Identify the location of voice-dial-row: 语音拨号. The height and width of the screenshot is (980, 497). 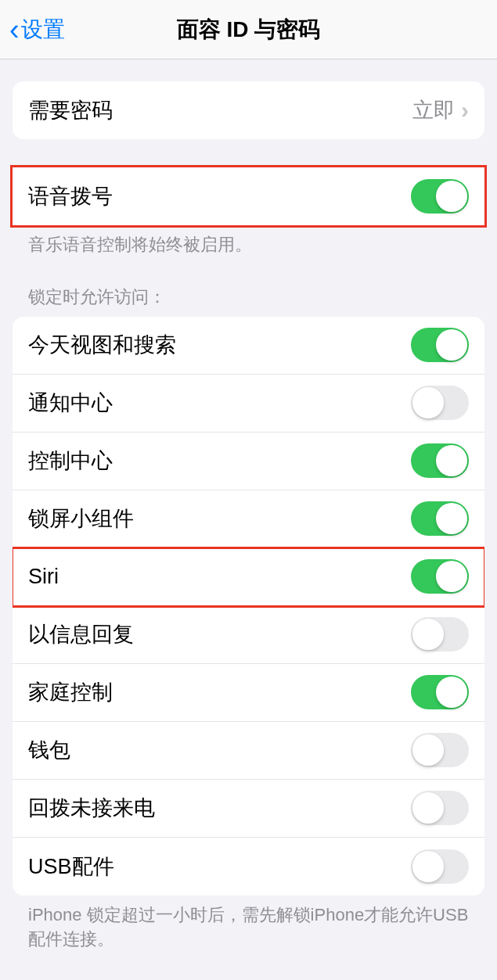
(249, 196).